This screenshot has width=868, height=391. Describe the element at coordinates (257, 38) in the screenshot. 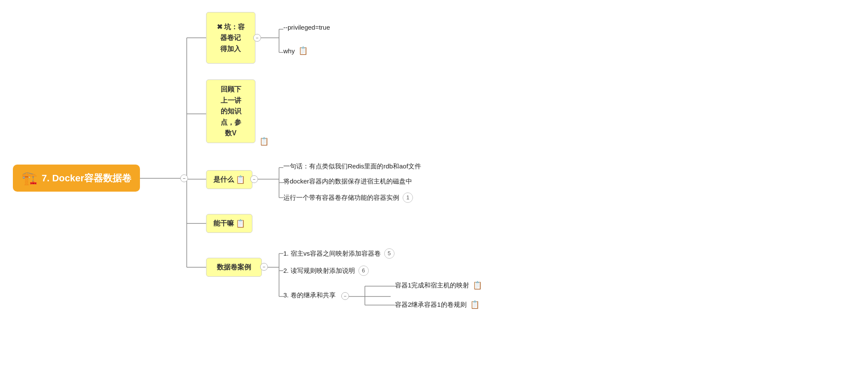

I see `trap-collapse-btn: −` at that location.